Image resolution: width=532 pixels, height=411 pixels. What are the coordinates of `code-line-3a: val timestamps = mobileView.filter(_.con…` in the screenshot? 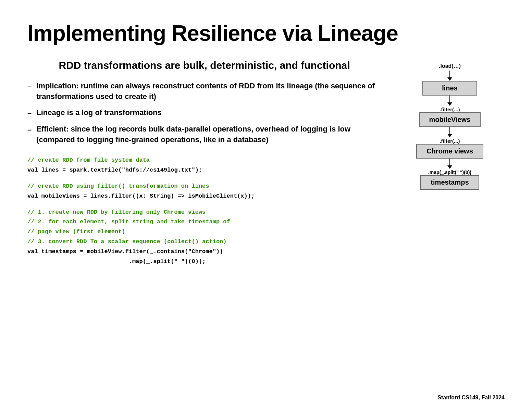 It's located at (204, 252).